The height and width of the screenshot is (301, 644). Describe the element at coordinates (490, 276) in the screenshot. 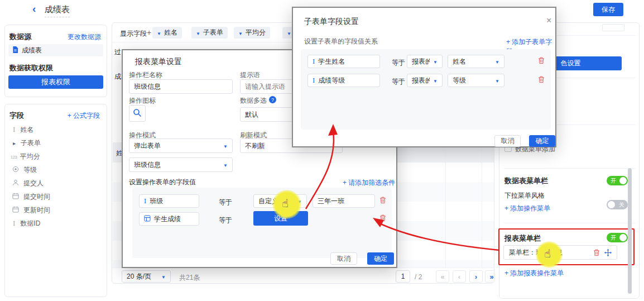

I see `last-page-button: »` at that location.